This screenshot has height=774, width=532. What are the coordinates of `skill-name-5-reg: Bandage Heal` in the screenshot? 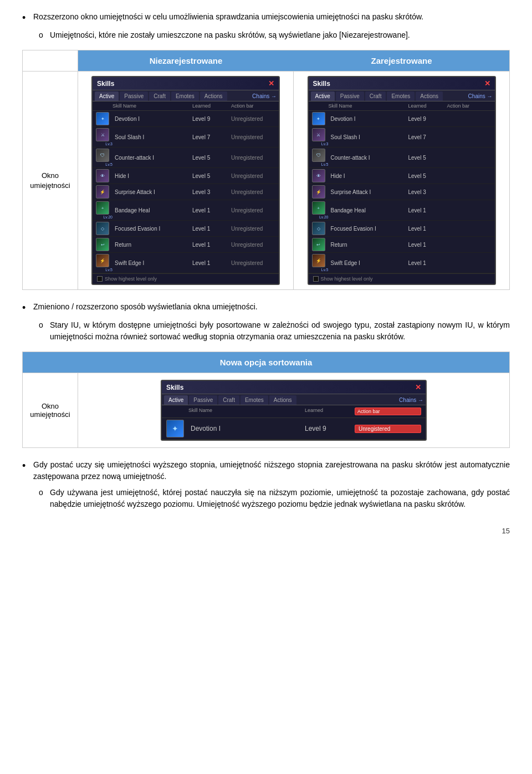 It's located at (369, 211).